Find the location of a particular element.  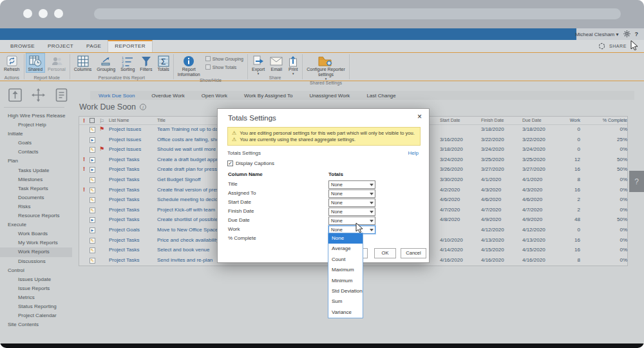

sidebar-item-my-work-reports: My Work Reports is located at coordinates (36, 243).